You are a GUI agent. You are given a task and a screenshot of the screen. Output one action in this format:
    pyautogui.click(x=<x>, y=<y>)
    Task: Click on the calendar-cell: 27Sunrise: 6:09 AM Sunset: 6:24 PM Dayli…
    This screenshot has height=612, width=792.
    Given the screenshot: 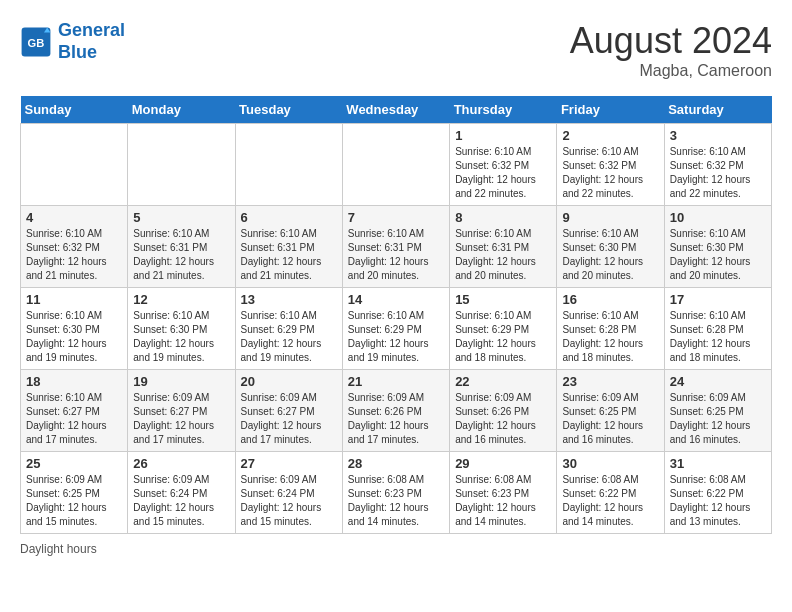 What is the action you would take?
    pyautogui.click(x=288, y=493)
    